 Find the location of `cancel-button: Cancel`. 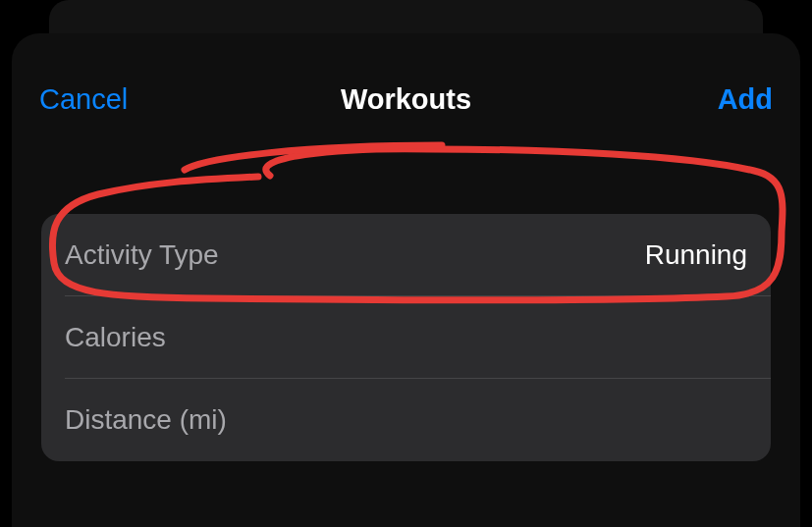

cancel-button: Cancel is located at coordinates (83, 99).